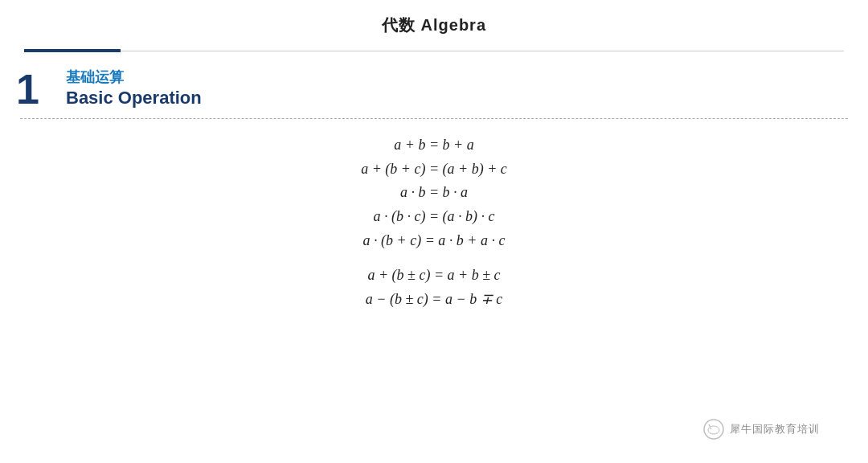 This screenshot has height=463, width=868. Describe the element at coordinates (434, 217) in the screenshot. I see `formula-line-4: a · (b · c) = (a · b) · c` at that location.